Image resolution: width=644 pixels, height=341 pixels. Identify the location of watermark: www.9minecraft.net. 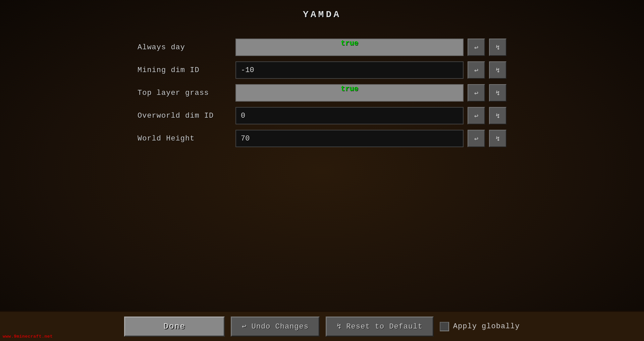
(28, 337).